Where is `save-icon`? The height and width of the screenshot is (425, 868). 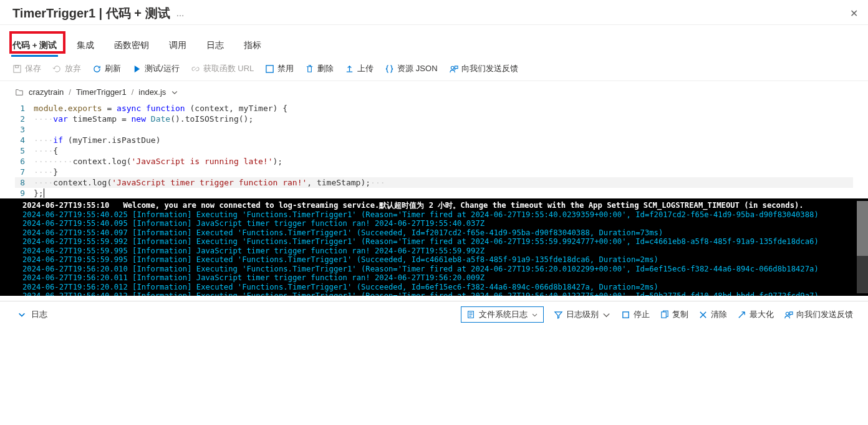
save-icon is located at coordinates (17, 69).